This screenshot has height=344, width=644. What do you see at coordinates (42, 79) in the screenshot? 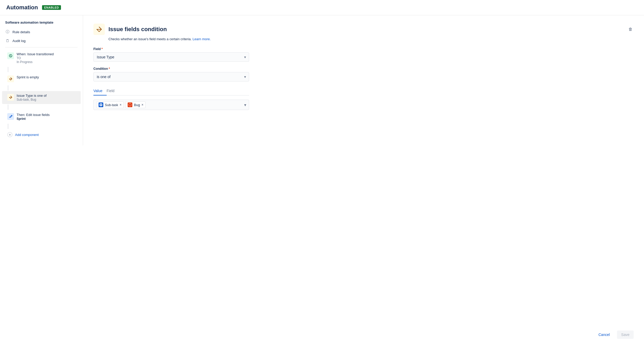
I see `sidebar-component-sprint-condition: Sprint is empty` at bounding box center [42, 79].